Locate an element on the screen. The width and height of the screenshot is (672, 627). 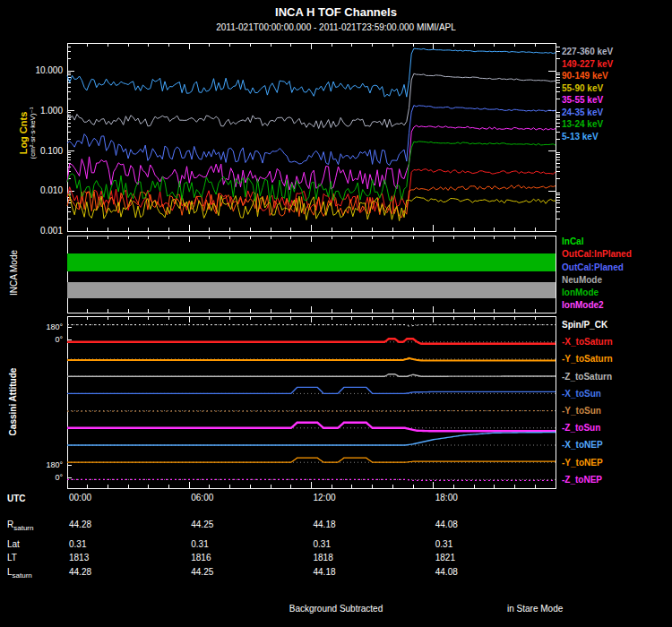
footer-value: 1816 is located at coordinates (201, 557).